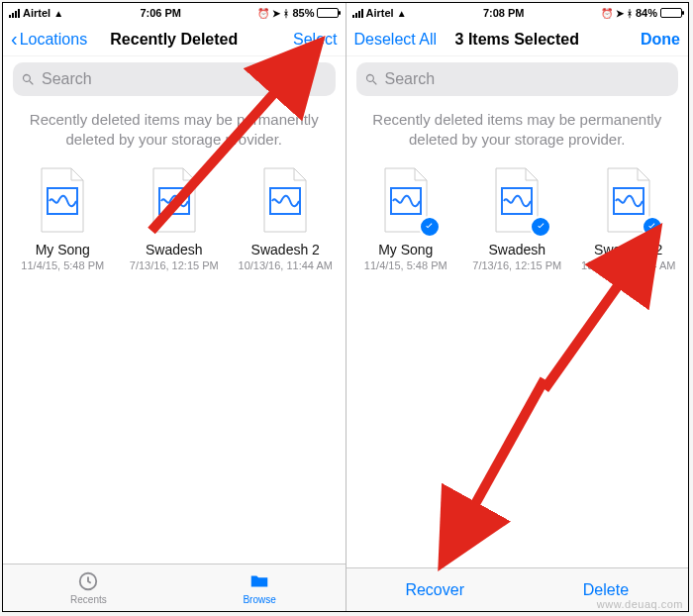 Image resolution: width=693 pixels, height=616 pixels. What do you see at coordinates (174, 587) in the screenshot?
I see `tab-bar: Recents Browse` at bounding box center [174, 587].